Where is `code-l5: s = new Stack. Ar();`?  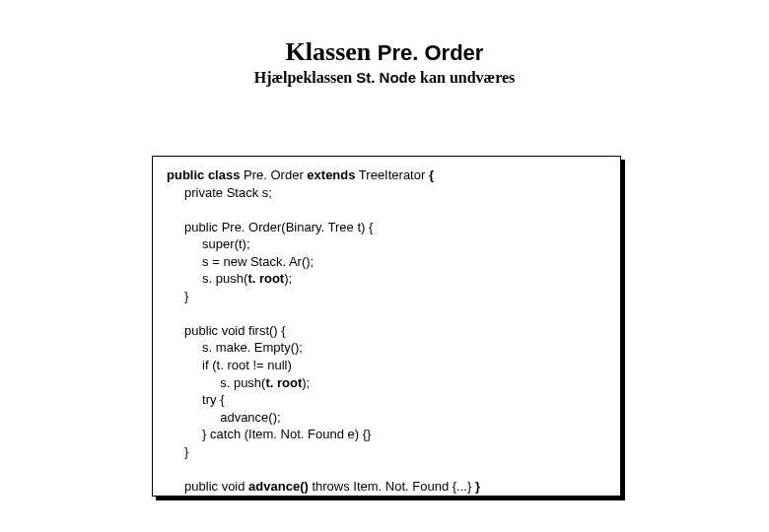
code-l5: s = new Stack. Ar(); is located at coordinates (386, 262).